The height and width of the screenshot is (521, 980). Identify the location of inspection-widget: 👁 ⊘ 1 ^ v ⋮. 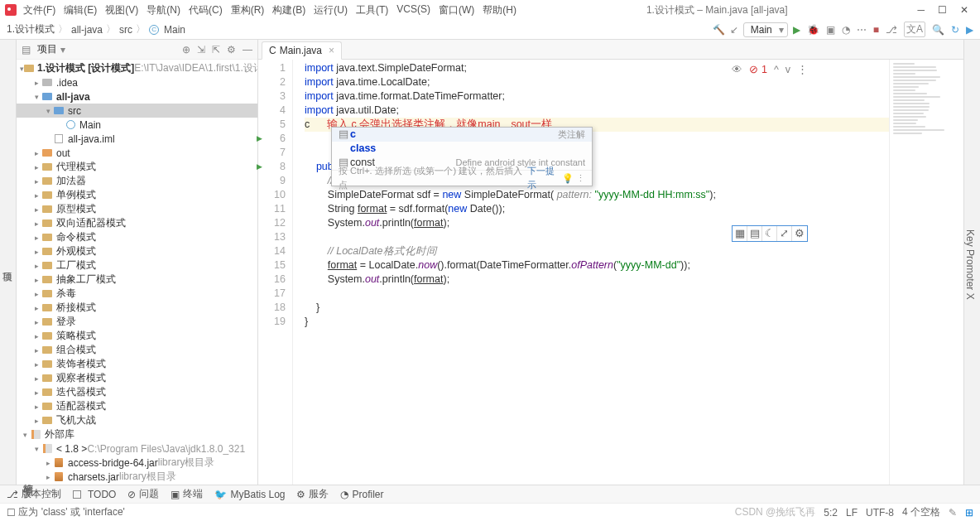
(770, 70).